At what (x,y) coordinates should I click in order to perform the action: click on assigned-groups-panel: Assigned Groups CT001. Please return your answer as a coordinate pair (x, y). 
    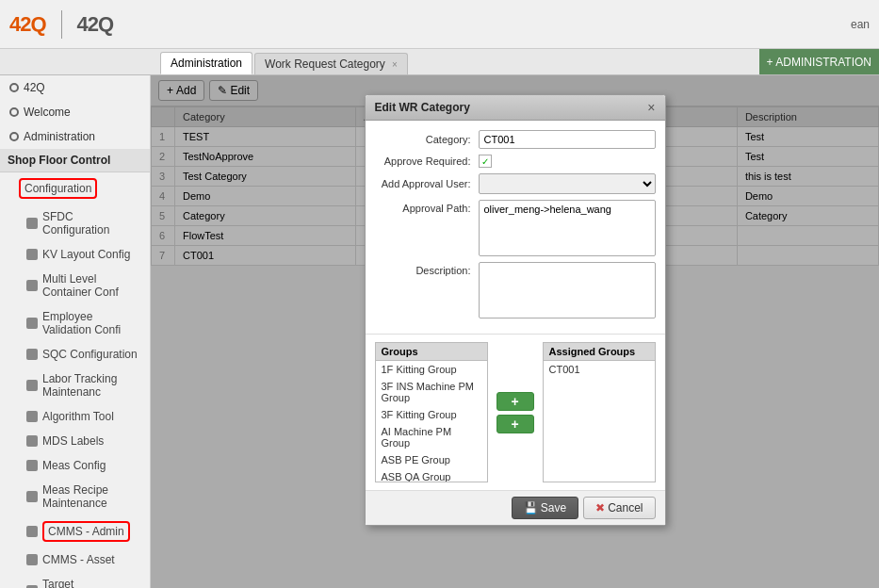
    Looking at the image, I should click on (599, 413).